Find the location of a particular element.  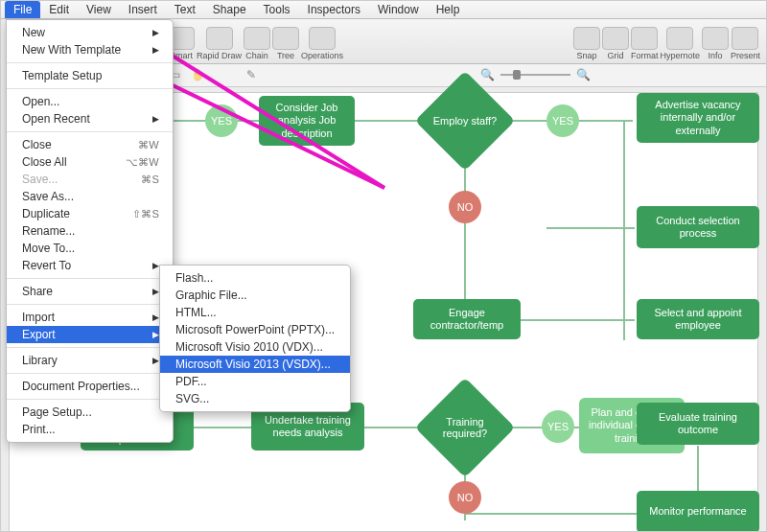

export-item-microsoft-visio-vsdx-: Microsoft Visio 2013 (VSDX)... is located at coordinates (255, 364).